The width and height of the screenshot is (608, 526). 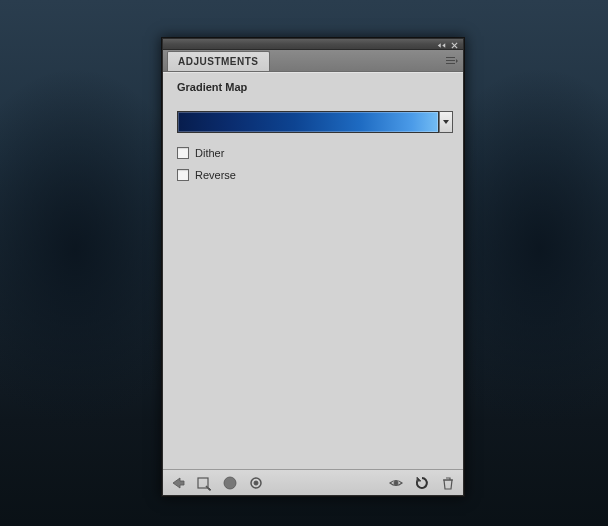 I want to click on adjustments-list-icon, so click(x=204, y=483).